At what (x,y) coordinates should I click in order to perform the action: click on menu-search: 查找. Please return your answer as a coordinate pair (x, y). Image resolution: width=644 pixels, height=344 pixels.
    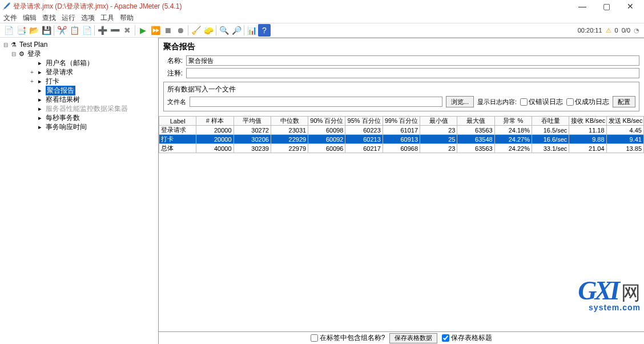
    Looking at the image, I should click on (49, 18).